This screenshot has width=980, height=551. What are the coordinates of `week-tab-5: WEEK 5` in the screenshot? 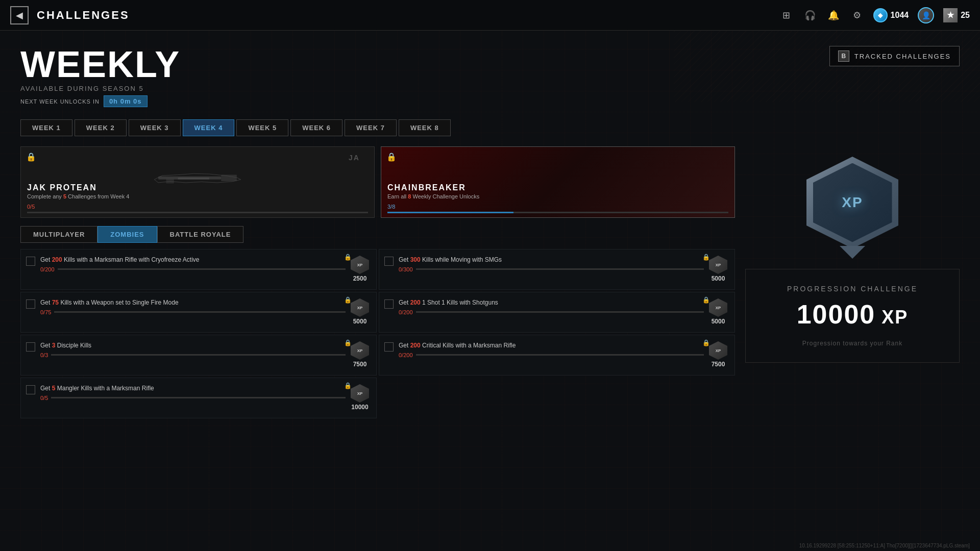 It's located at (262, 128).